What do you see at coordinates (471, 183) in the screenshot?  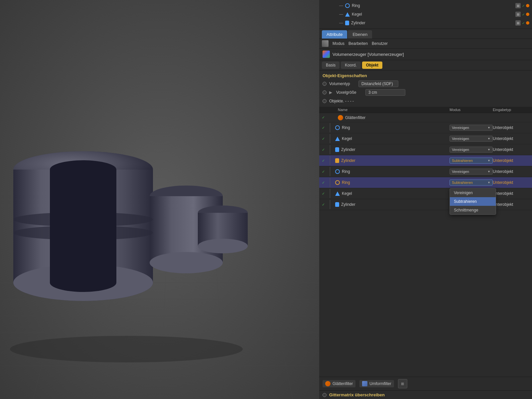 I see `row-modus-ring3: Subtrahieren ▼ Vereinigen Subtrahieren S…` at bounding box center [471, 183].